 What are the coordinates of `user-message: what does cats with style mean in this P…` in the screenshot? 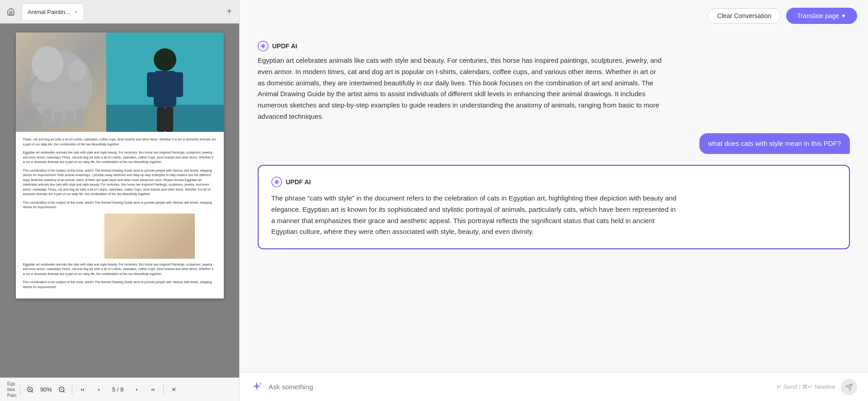 It's located at (554, 144).